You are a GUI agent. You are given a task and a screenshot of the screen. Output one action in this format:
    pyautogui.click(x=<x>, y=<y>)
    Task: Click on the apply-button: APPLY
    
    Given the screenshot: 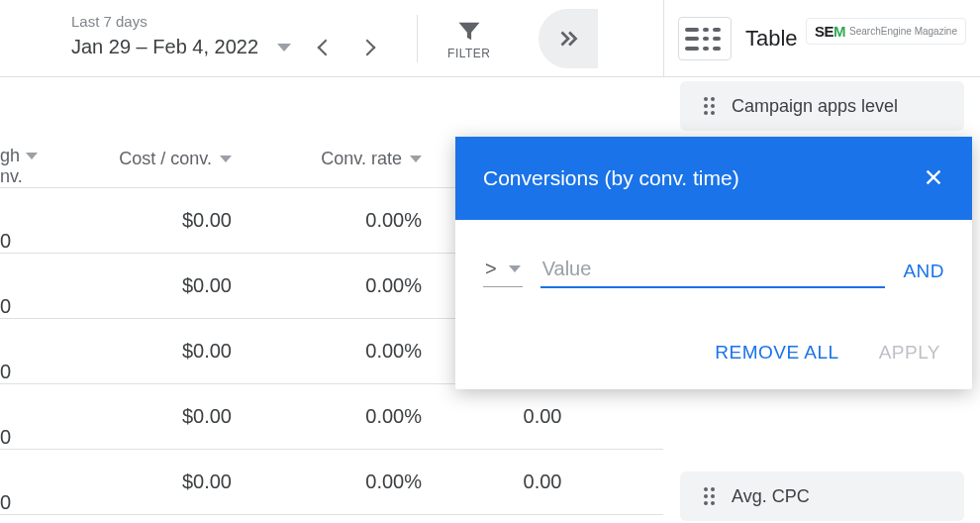 What is the action you would take?
    pyautogui.click(x=910, y=353)
    